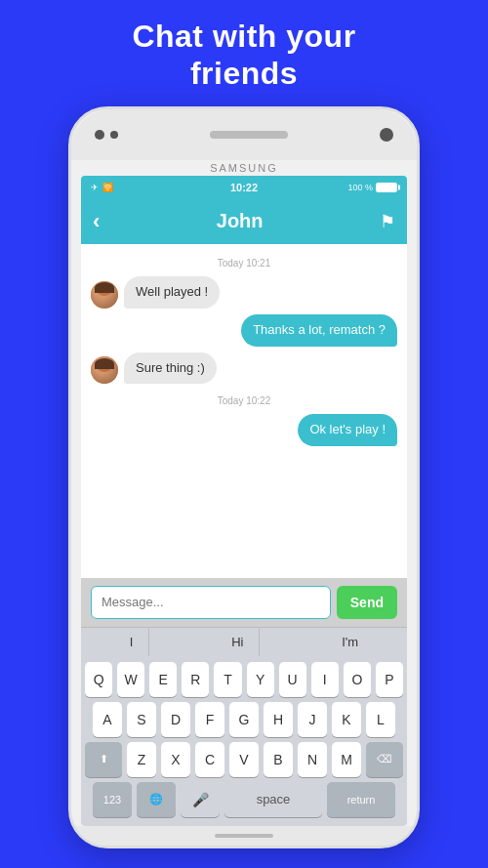  Describe the element at coordinates (102, 187) in the screenshot. I see `status-icons-left: ✈ 🛜` at that location.